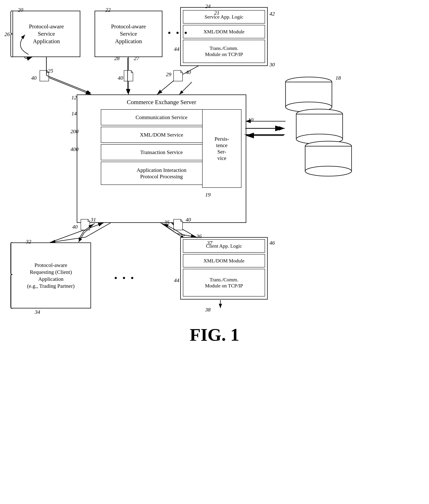 The width and height of the screenshot is (429, 504). I want to click on arrow-22-commerce, so click(128, 76).